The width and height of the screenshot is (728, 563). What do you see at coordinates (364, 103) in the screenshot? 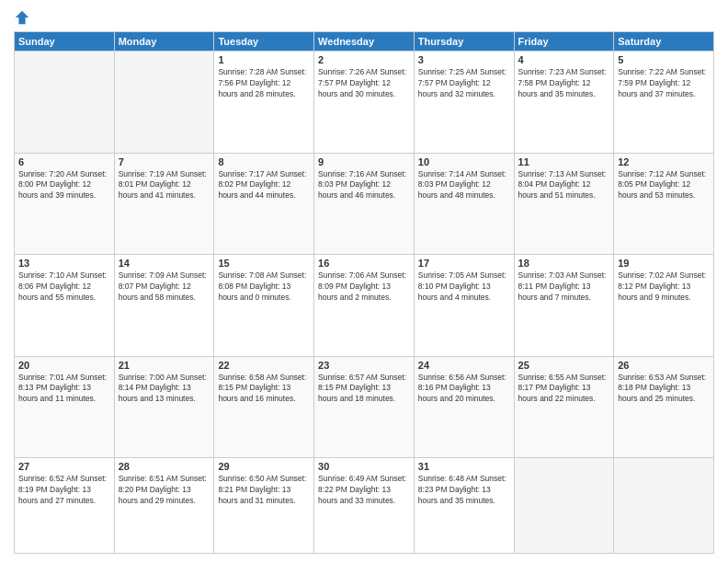
I see `table-row: 2Sunrise: 7:26 AM Sunset: 7:57 PM Daylig…` at bounding box center [364, 103].